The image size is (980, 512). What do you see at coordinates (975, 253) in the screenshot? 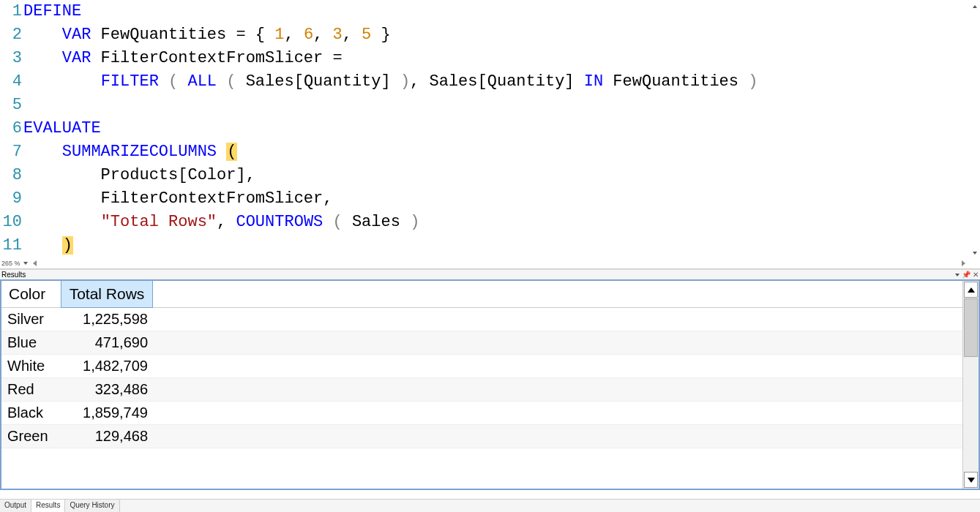
I see `scroll-down-icon` at bounding box center [975, 253].